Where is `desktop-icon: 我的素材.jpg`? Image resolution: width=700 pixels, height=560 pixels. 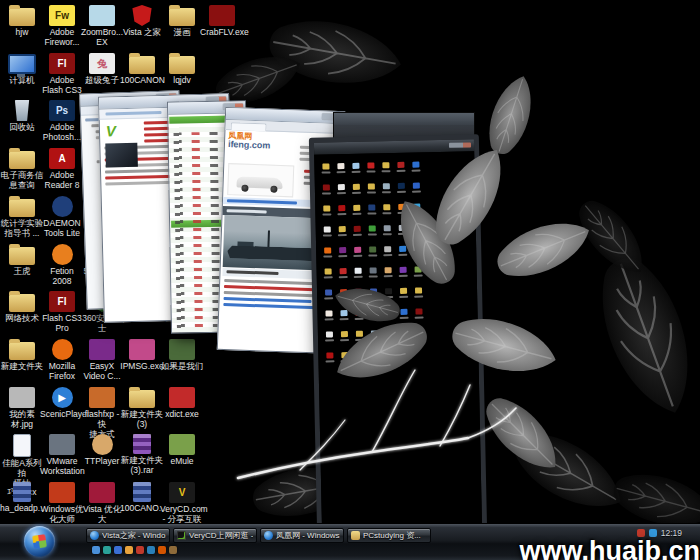 desktop-icon: 我的素材.jpg is located at coordinates (22, 408).